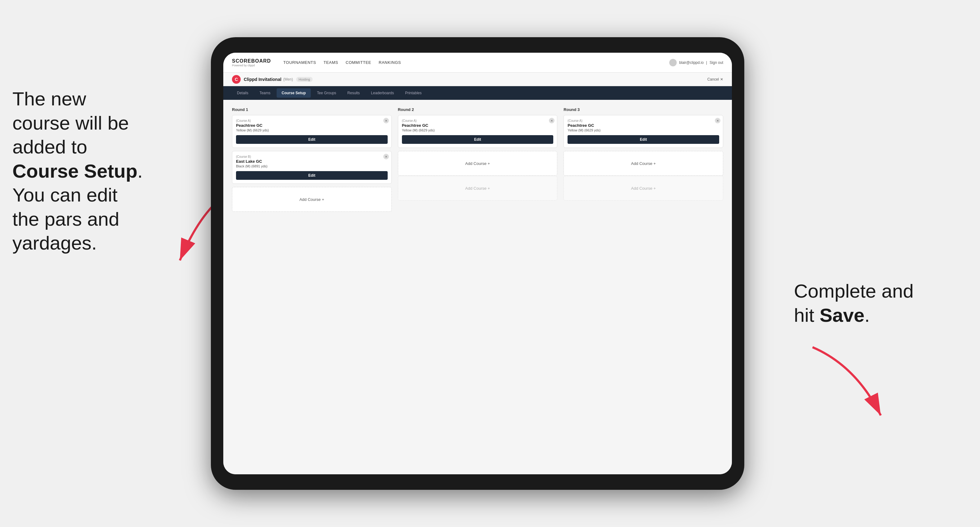 This screenshot has height=527, width=980. Describe the element at coordinates (643, 188) in the screenshot. I see `round-3-add-course-disabled: Add Course +` at that location.